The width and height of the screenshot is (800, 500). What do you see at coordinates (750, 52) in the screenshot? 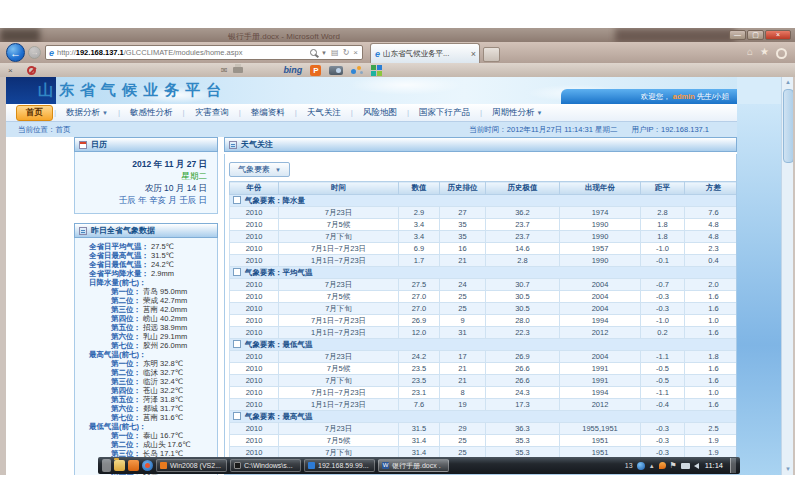
I see `home-icon: ⌂` at bounding box center [750, 52].